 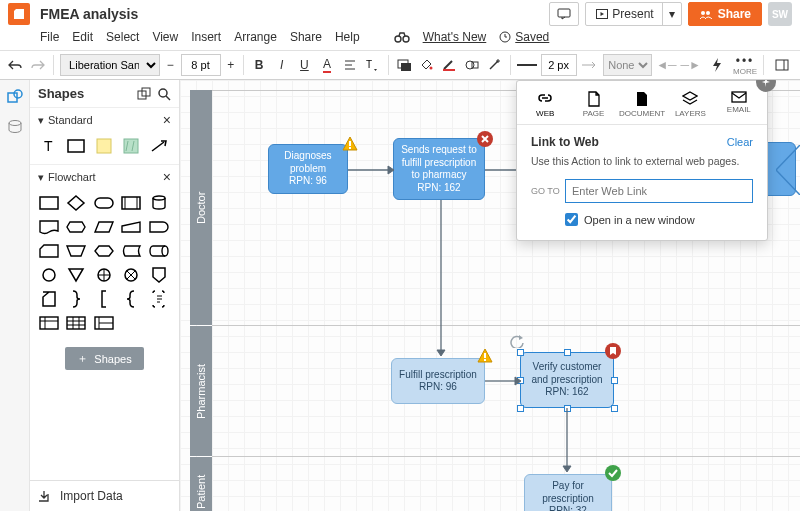 What do you see at coordinates (49, 227) in the screenshot?
I see `fc-document` at bounding box center [49, 227].